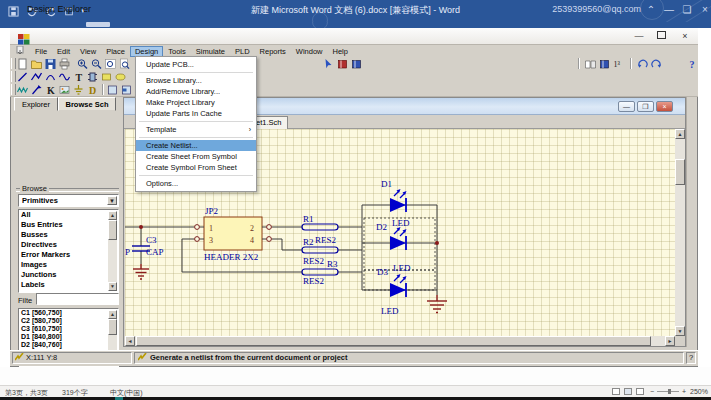  What do you see at coordinates (401, 223) in the screenshot?
I see `d1-value-label: LED` at bounding box center [401, 223].